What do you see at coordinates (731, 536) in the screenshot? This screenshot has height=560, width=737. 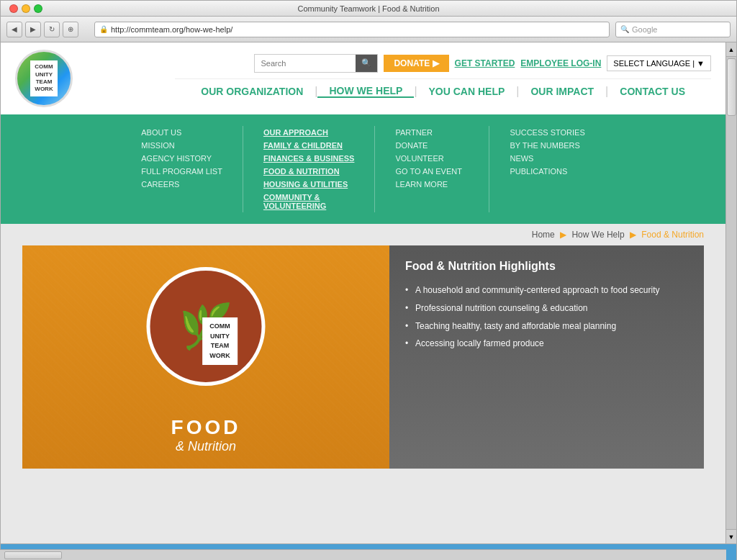 I see `scroll-down-arrow: ▼` at bounding box center [731, 536].